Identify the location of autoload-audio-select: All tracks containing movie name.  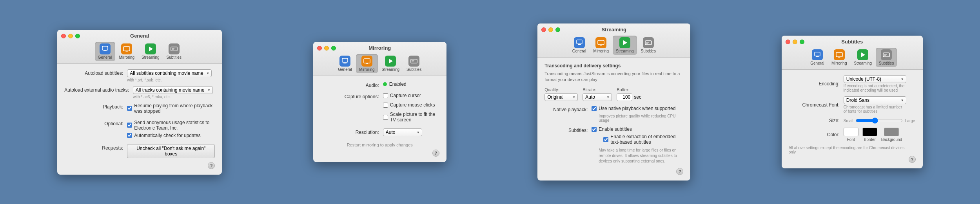
(173, 90).